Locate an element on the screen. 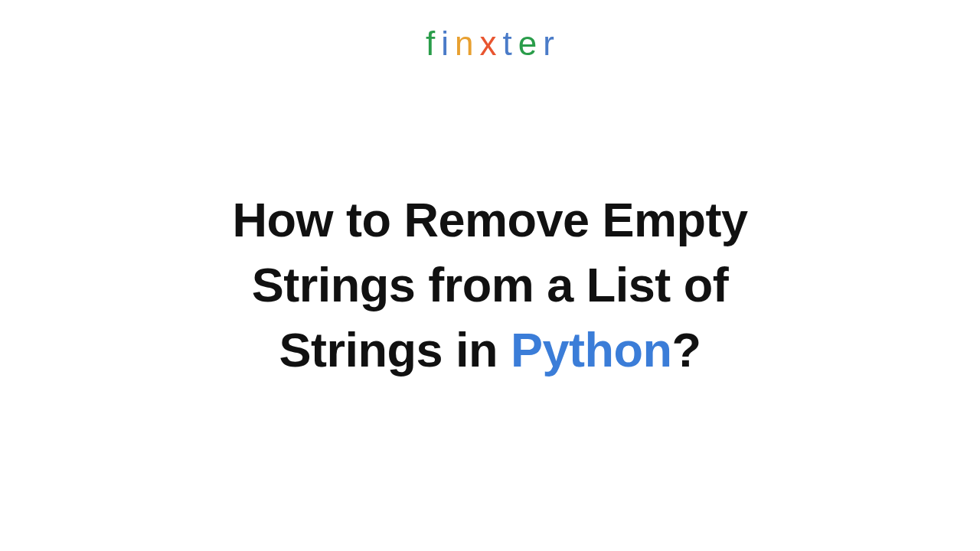  brand-logo: f i n x t e r is located at coordinates (490, 31).